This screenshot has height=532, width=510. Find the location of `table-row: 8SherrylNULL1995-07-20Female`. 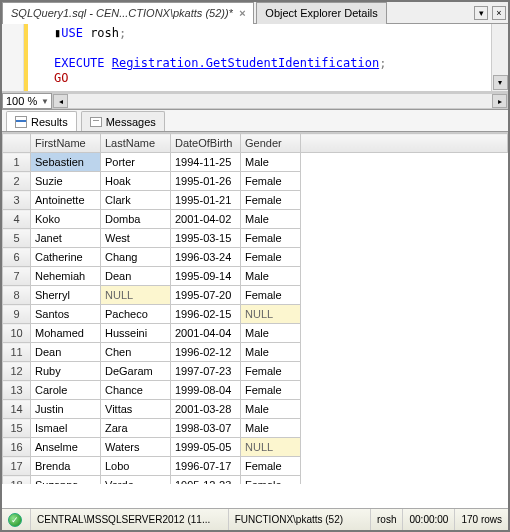

table-row: 8SherrylNULL1995-07-20Female is located at coordinates (256, 296).